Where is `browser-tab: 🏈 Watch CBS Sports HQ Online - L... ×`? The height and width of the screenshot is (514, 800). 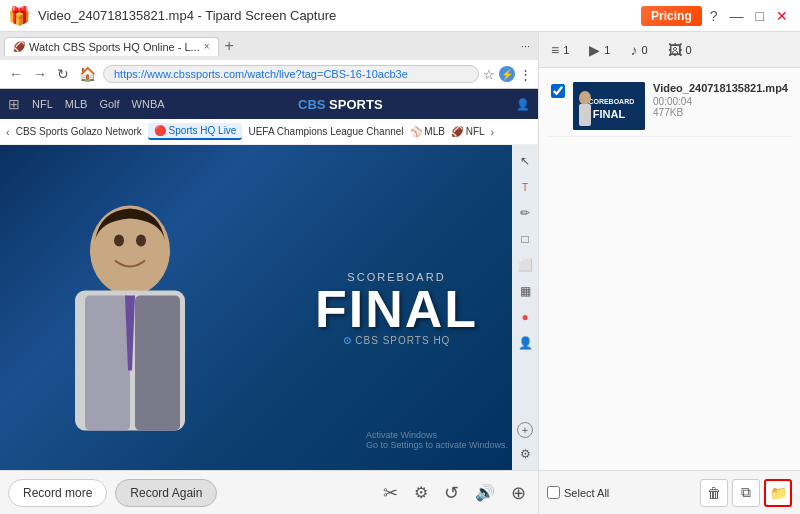 browser-tab: 🏈 Watch CBS Sports HQ Online - L... × is located at coordinates (112, 46).